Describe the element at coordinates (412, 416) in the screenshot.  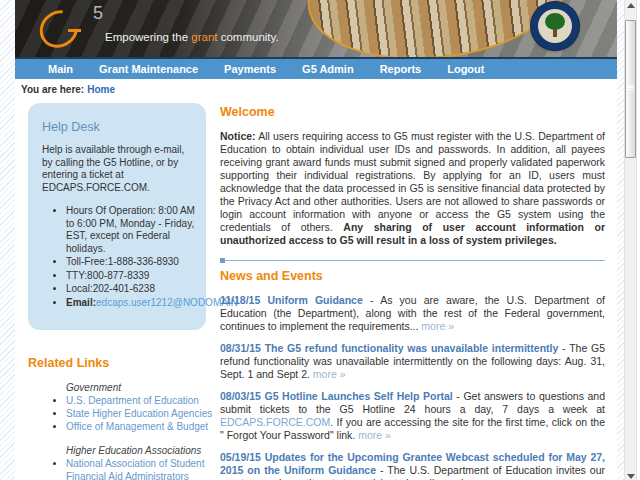
I see `news-item: 08/03/15 G5 Hotline Launches Self Help P…` at that location.